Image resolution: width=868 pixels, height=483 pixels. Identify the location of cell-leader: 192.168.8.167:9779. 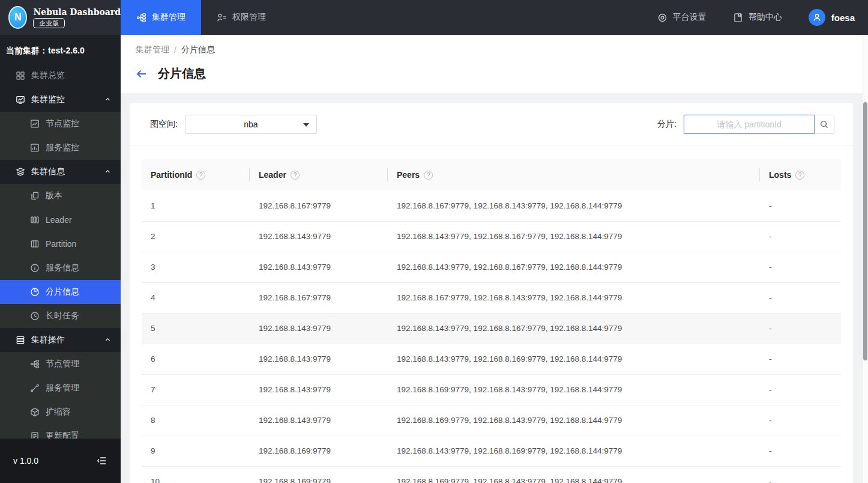
(319, 205).